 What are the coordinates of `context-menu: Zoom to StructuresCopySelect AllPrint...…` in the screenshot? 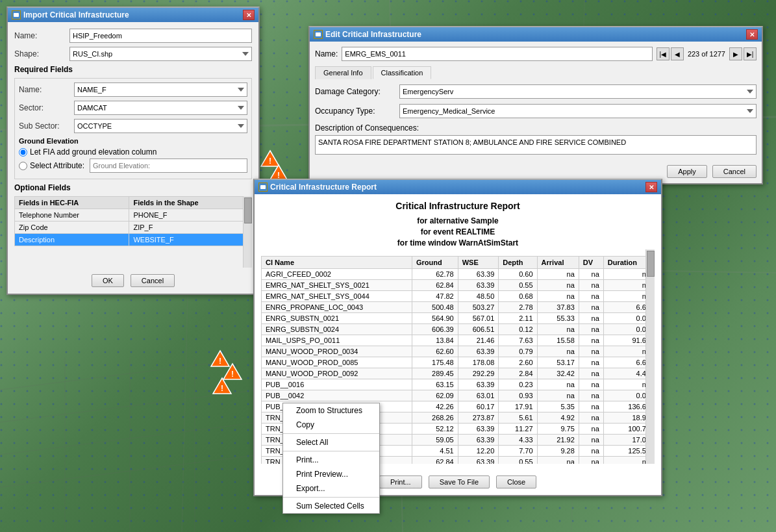 It's located at (331, 459).